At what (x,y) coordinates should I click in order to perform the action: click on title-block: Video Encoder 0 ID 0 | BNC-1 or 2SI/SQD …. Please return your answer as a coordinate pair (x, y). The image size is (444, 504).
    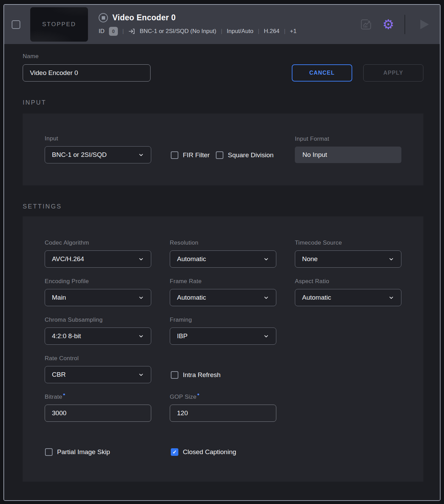
    Looking at the image, I should click on (198, 24).